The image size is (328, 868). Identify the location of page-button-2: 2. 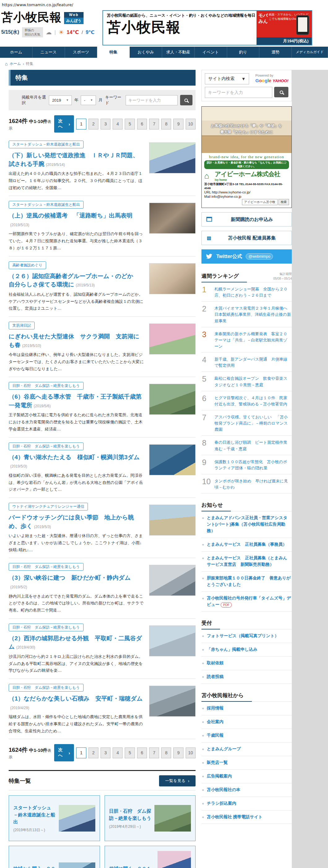
(93, 124).